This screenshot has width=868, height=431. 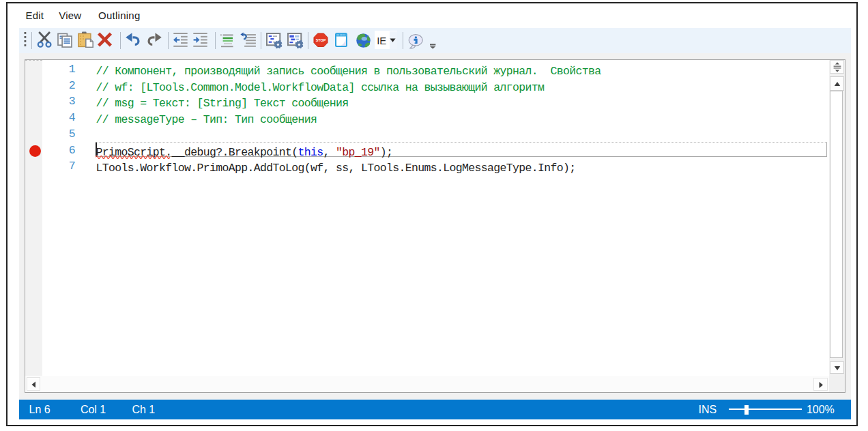 What do you see at coordinates (321, 40) in the screenshot?
I see `svg-text: STOP` at bounding box center [321, 40].